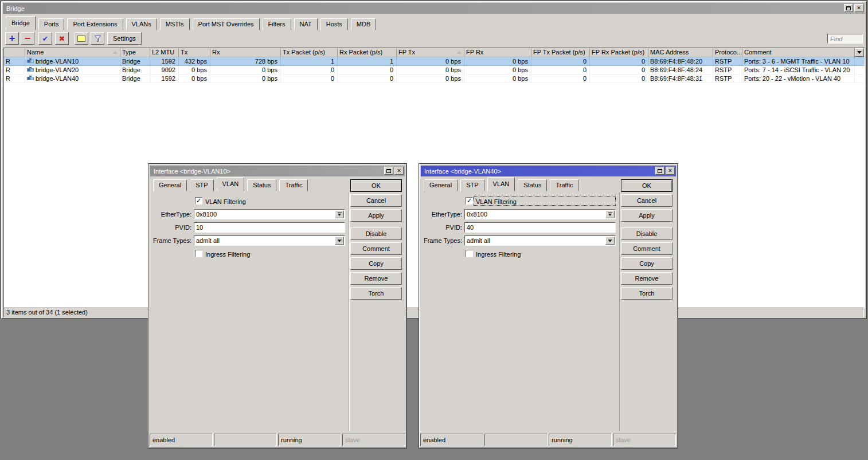 The width and height of the screenshot is (868, 460). Describe the element at coordinates (334, 24) in the screenshot. I see `tab-hosts: Hosts` at that location.